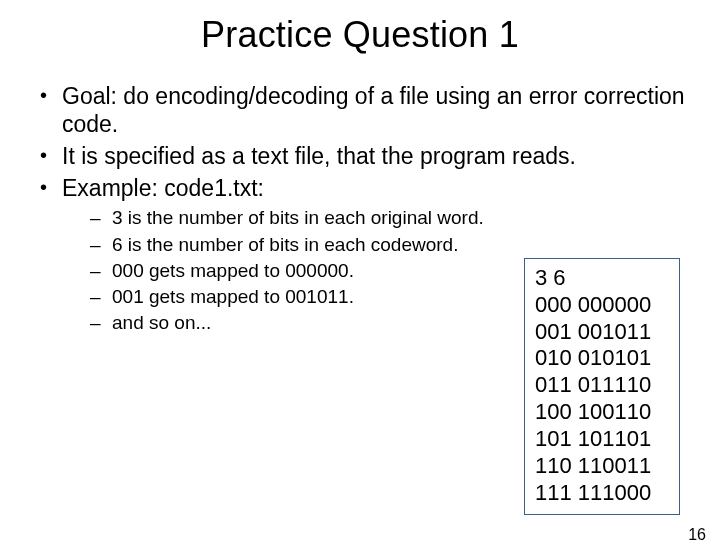 This screenshot has height=540, width=720. I want to click on sub-bullet-list: 3 is the number of bits in each original…, so click(282, 271).